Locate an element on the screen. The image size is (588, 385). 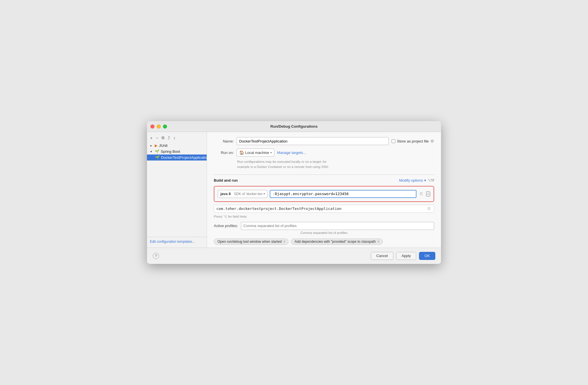
docker-test-label: DockerTestProjectApplication is located at coordinates (185, 158).